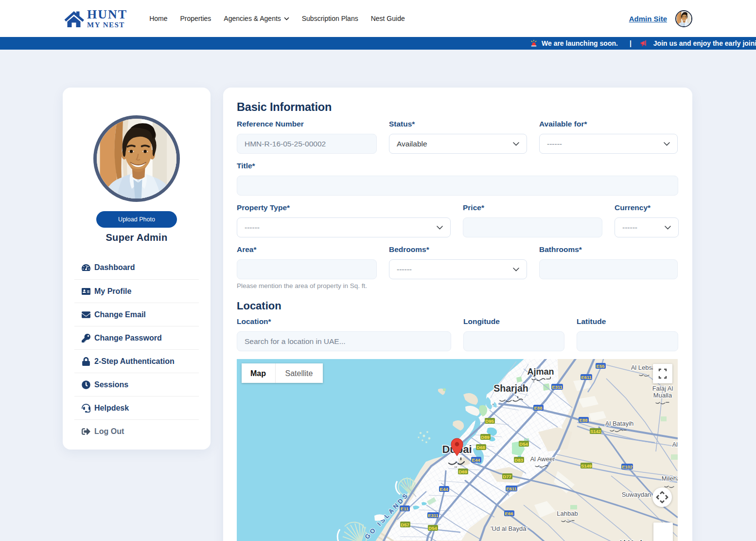 The height and width of the screenshot is (541, 756). Describe the element at coordinates (636, 540) in the screenshot. I see `svg-text: Al Madam` at that location.